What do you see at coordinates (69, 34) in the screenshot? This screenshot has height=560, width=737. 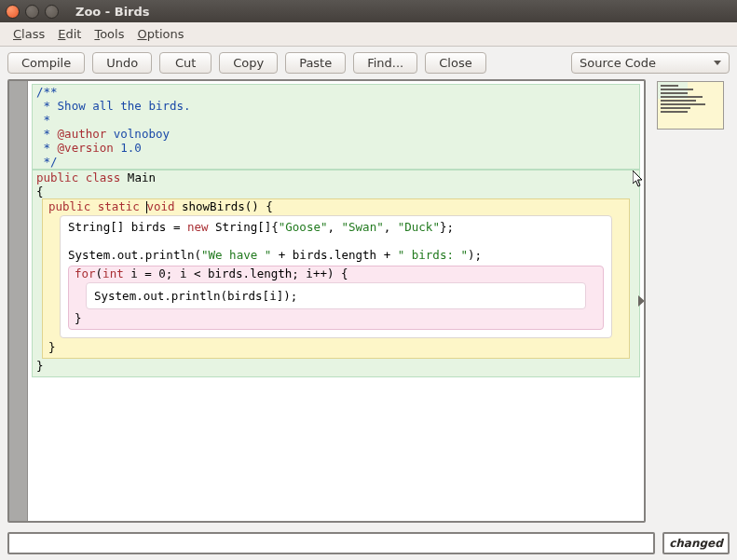 I see `menu-edit: Edit` at bounding box center [69, 34].